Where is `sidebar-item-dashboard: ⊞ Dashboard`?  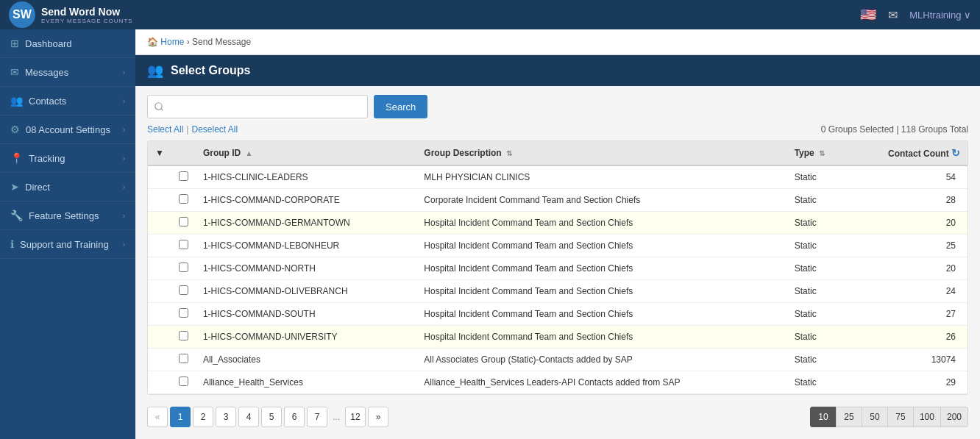
sidebar-item-dashboard: ⊞ Dashboard is located at coordinates (68, 44).